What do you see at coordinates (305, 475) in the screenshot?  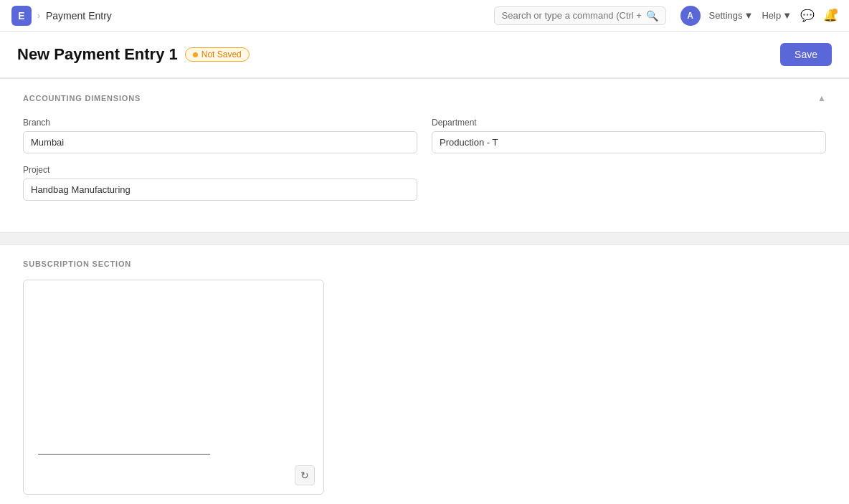 I see `subscription-reload-button: ↻` at bounding box center [305, 475].